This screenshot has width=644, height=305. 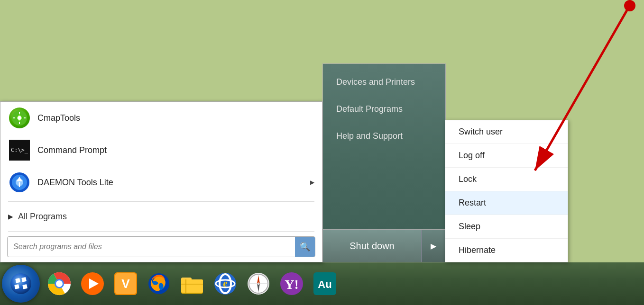 I want to click on menu-item-cmd: C:\>_ Command Prompt, so click(x=161, y=150).